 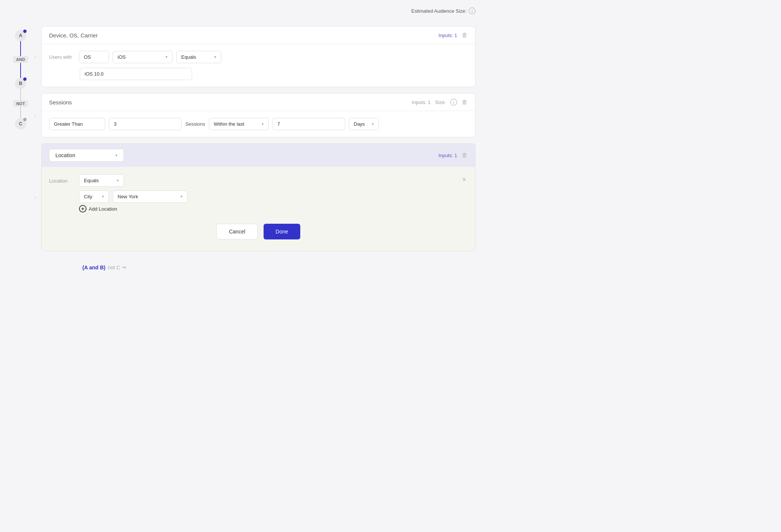 I want to click on formula-rest-part: not C, so click(x=114, y=267).